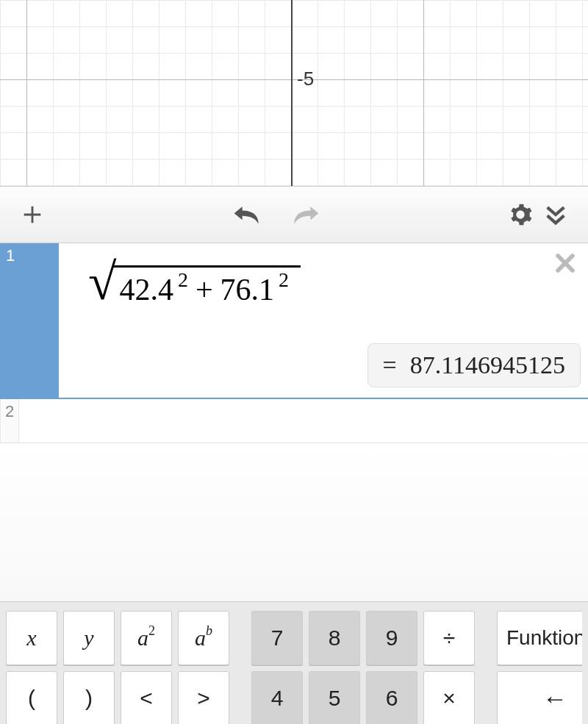  I want to click on base-2: 76.1, so click(248, 290).